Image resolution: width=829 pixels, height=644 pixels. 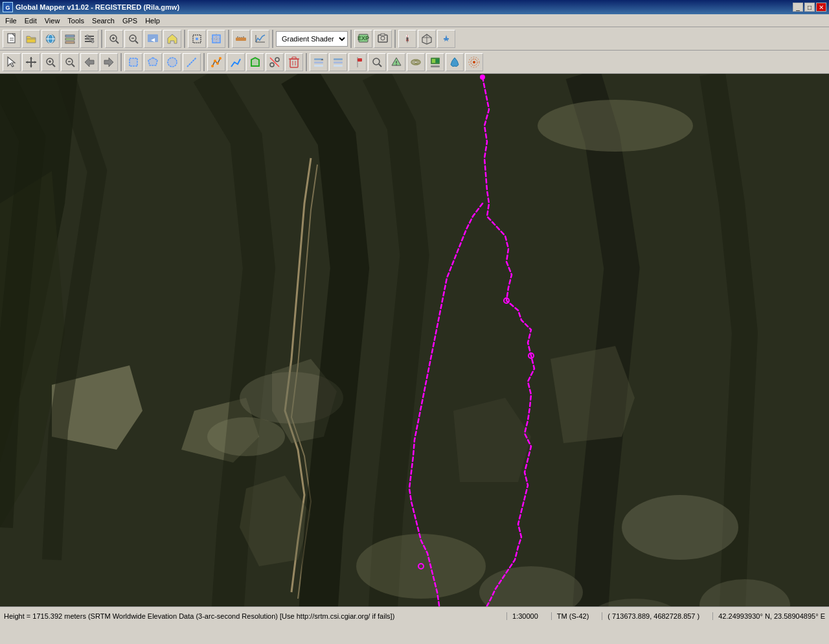 I want to click on capture-screen-button, so click(x=383, y=39).